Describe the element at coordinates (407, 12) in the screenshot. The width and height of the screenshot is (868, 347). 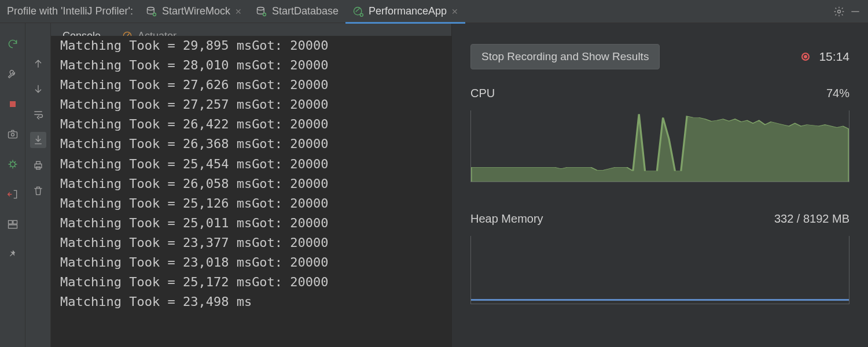
I see `tab-label: PerformanceApp` at that location.